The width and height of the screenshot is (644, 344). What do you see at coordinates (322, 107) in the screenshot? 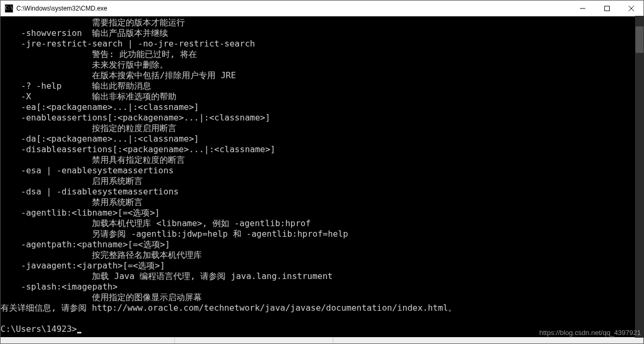
I see `terminal-line: -ea[:<packagename>...|:<classname>]` at bounding box center [322, 107].